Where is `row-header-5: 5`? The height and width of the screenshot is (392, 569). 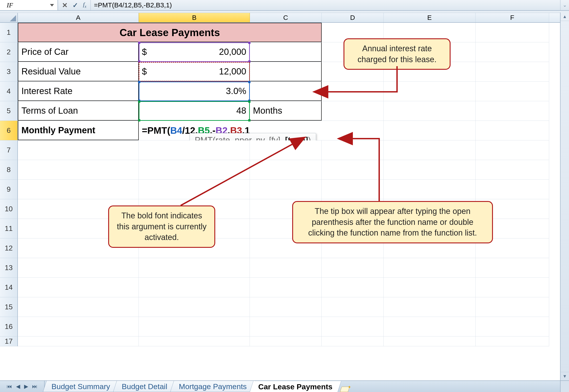 row-header-5: 5 is located at coordinates (9, 111).